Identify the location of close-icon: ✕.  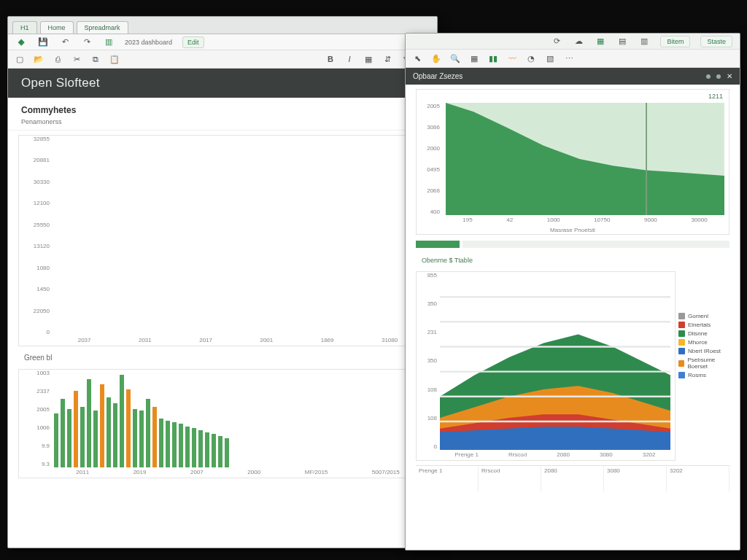
(729, 76).